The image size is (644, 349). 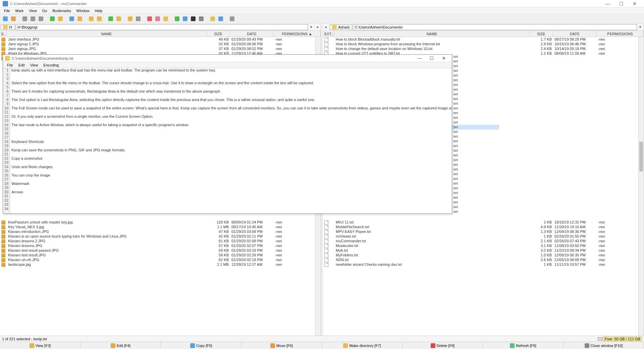 What do you see at coordinates (160, 260) in the screenshot?
I see `table-row: Klavaro uh-oh.JPG 62 KB 01/29/20 02:18 P…` at bounding box center [160, 260].